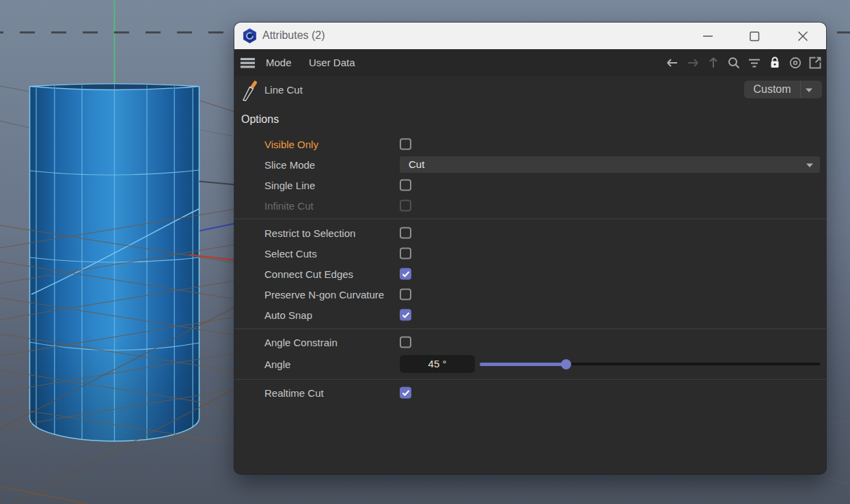 The height and width of the screenshot is (504, 850). I want to click on menu-user-data: User Data, so click(332, 63).